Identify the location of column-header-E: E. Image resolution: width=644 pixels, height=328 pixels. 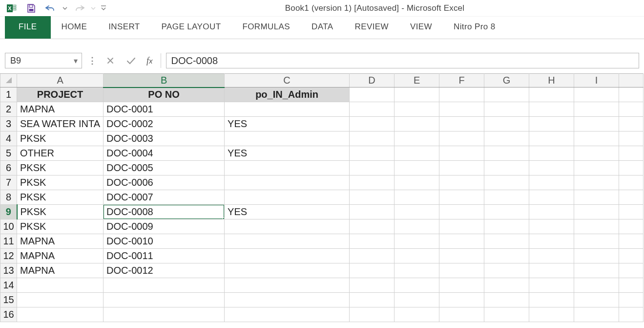
(417, 81).